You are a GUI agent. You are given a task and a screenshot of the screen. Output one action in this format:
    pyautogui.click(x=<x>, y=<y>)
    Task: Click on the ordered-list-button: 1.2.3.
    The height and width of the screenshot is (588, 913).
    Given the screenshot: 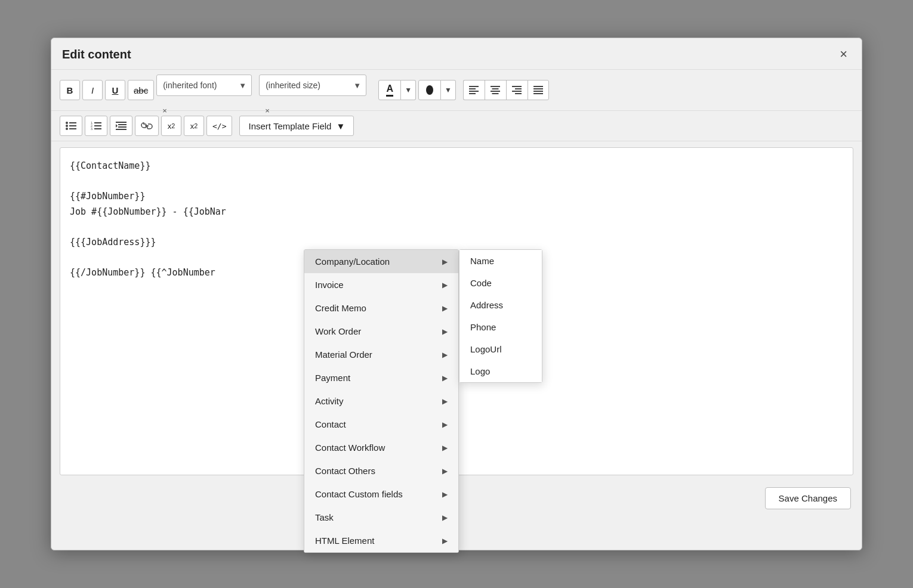 What is the action you would take?
    pyautogui.click(x=96, y=126)
    